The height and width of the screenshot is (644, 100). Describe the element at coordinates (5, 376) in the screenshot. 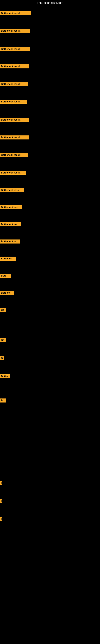

I see `bottleneck-result-item: Bottle` at that location.